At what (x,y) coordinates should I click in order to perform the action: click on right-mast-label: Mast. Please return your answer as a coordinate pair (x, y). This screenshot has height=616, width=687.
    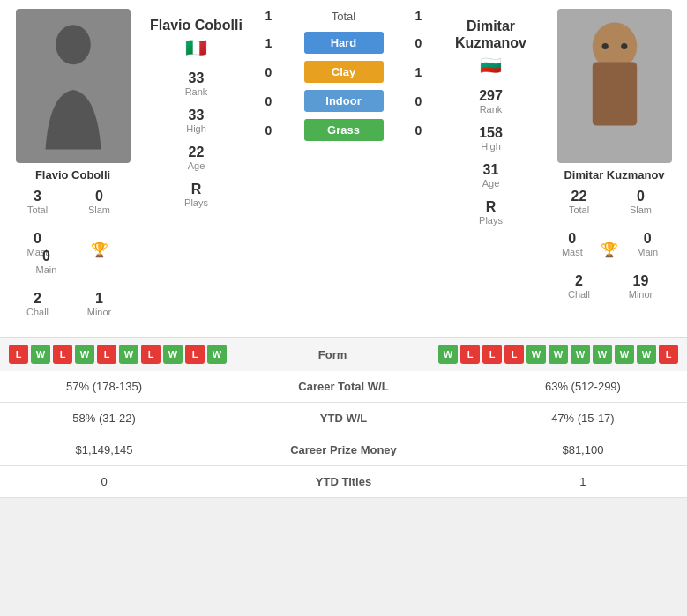
    Looking at the image, I should click on (572, 252).